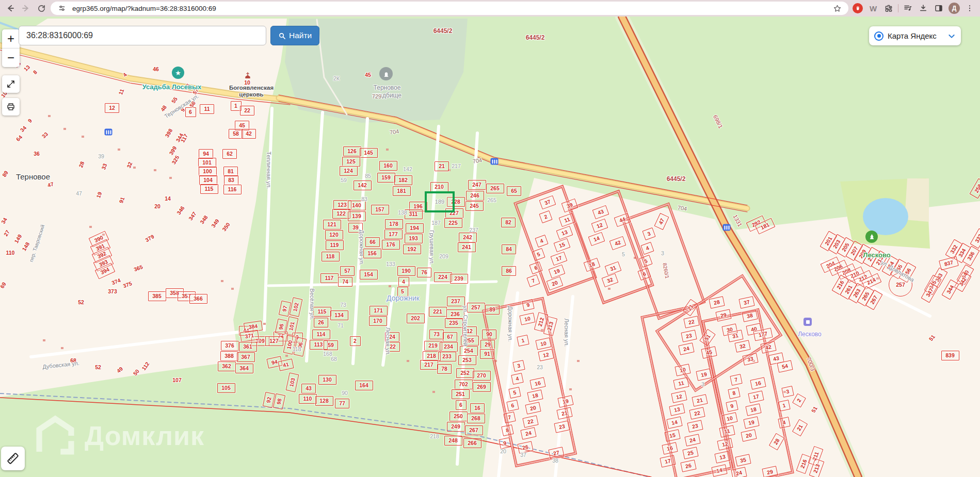  I want to click on parcel-160: 160, so click(388, 166).